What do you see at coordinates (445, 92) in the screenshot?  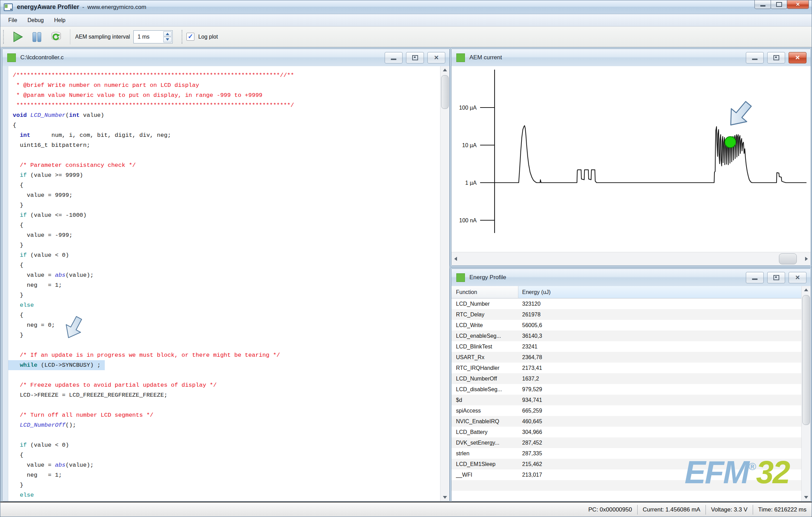 I see `code-scrollbar-thumb` at bounding box center [445, 92].